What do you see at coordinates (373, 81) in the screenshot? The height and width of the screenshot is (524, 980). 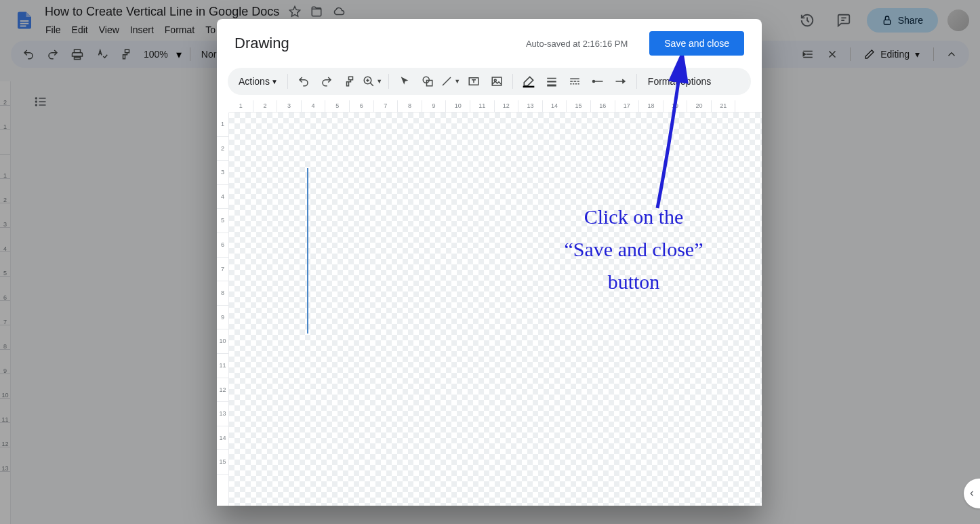 I see `zoom-icon: ▼` at bounding box center [373, 81].